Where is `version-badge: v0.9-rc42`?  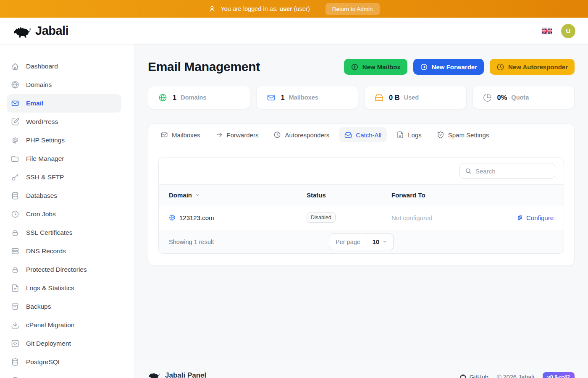
version-badge: v0.9-rc42 is located at coordinates (559, 375).